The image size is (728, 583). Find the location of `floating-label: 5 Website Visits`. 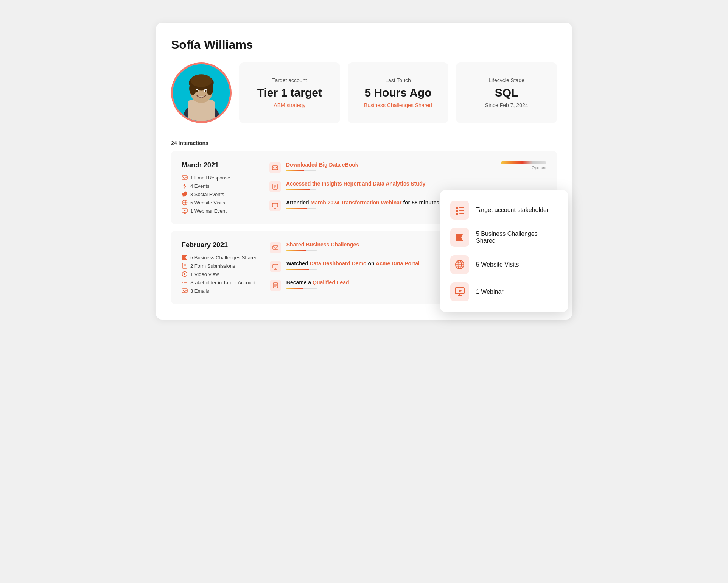

floating-label: 5 Website Visits is located at coordinates (497, 265).